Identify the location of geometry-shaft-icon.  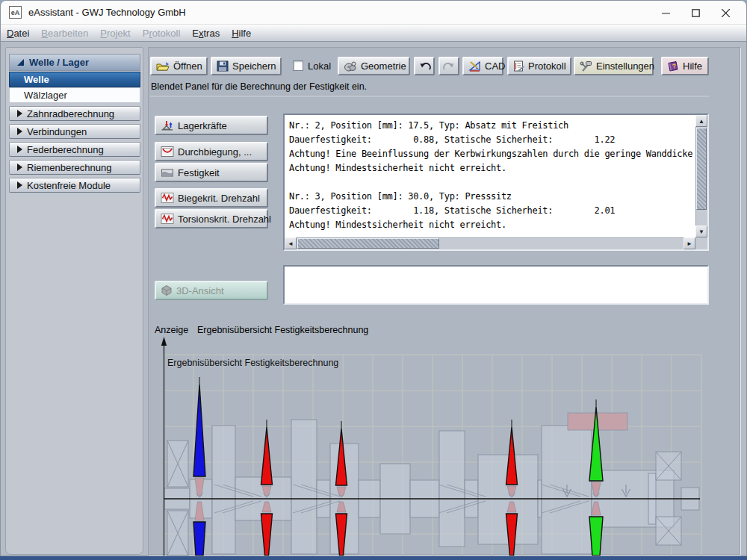
(350, 66).